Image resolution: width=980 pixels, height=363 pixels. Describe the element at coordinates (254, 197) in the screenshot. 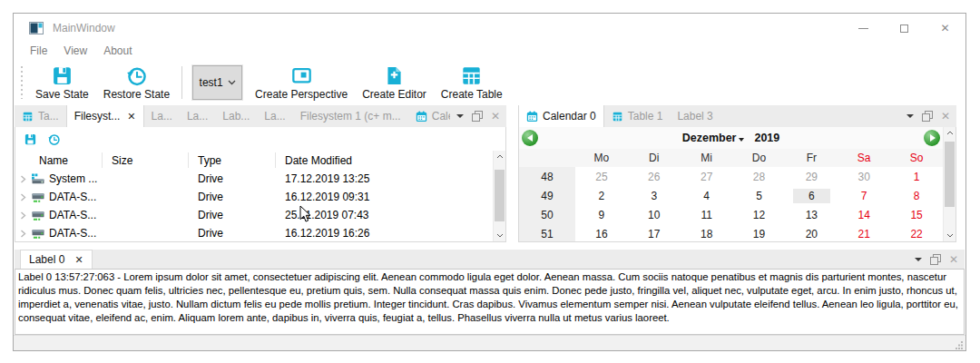

I see `table-row: DATA-S...Drive16.12.2019 09:31` at that location.